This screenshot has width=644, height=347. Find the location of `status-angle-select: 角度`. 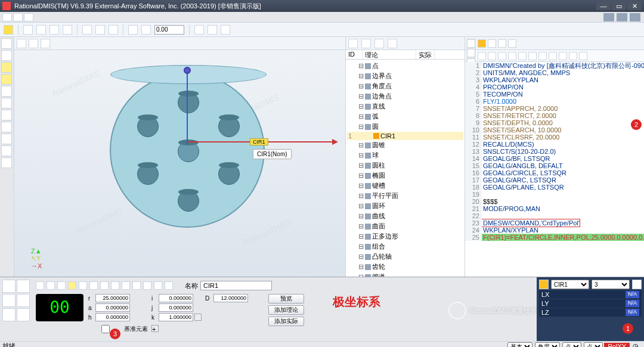

status-angle-select: 角度 is located at coordinates (547, 345).